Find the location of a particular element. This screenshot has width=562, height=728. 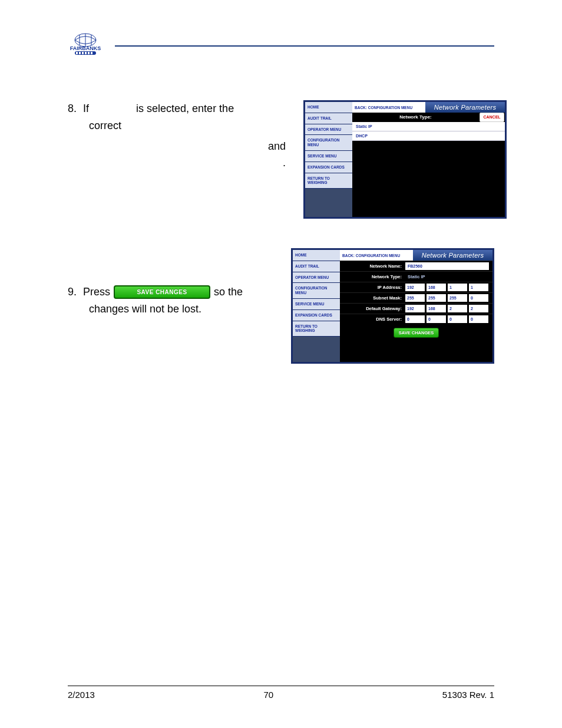

step8-text-selected: is selected, enter the is located at coordinates (185, 108).